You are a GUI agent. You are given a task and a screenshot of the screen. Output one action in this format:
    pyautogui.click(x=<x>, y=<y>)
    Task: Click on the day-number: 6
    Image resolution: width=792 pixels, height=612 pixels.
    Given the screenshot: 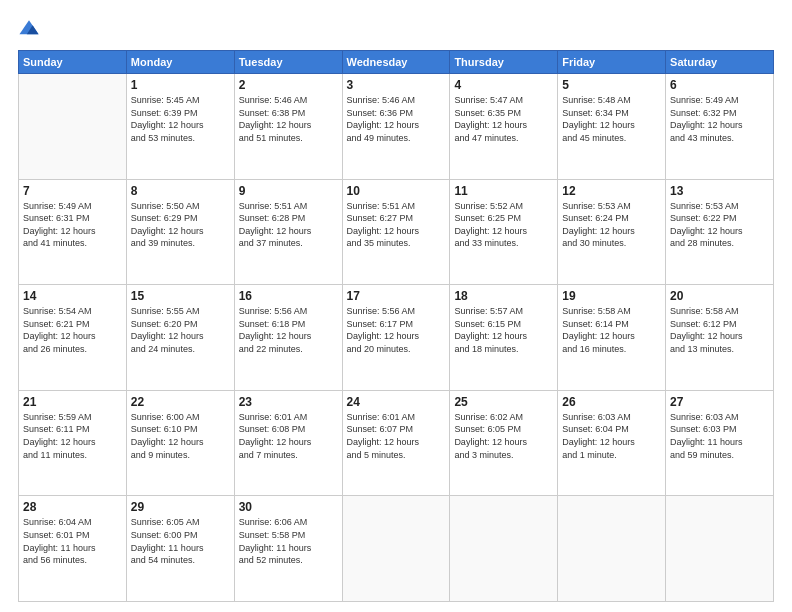 What is the action you would take?
    pyautogui.click(x=720, y=85)
    